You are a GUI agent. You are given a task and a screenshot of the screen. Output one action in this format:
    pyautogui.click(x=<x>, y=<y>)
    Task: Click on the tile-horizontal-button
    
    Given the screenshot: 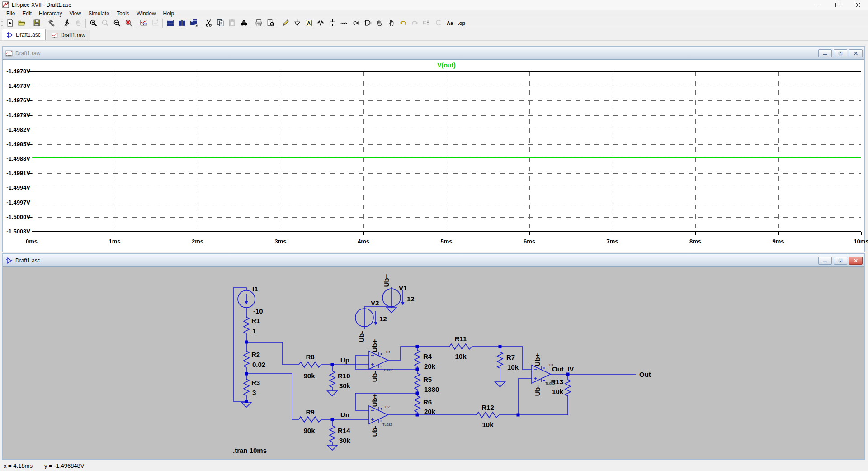 What is the action you would take?
    pyautogui.click(x=170, y=23)
    